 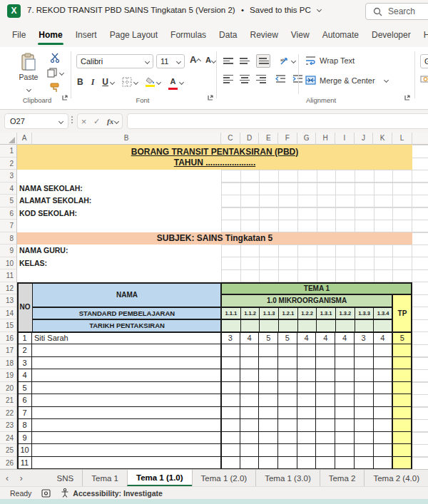 I want to click on col-header-I: I, so click(x=345, y=138).